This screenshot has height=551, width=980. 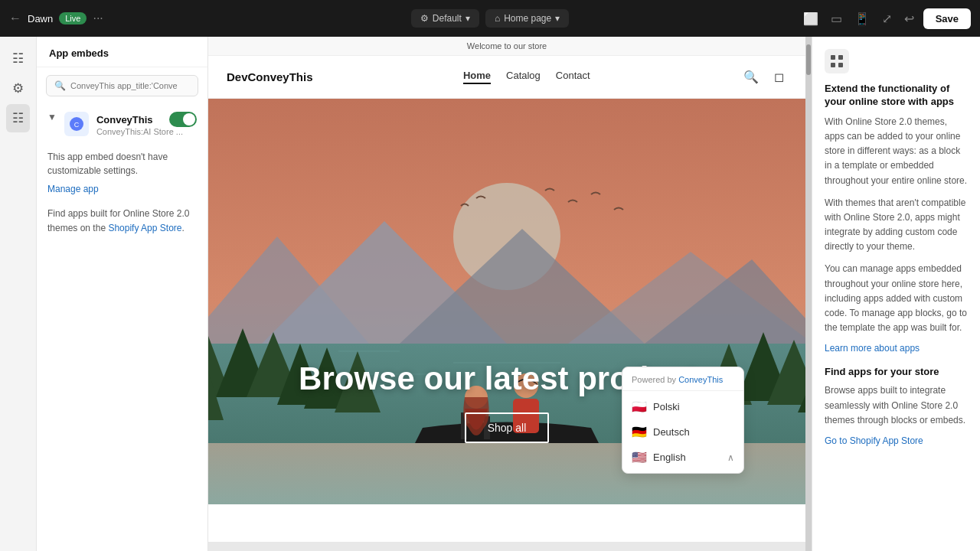 What do you see at coordinates (808, 294) in the screenshot?
I see `scroll-bar` at bounding box center [808, 294].